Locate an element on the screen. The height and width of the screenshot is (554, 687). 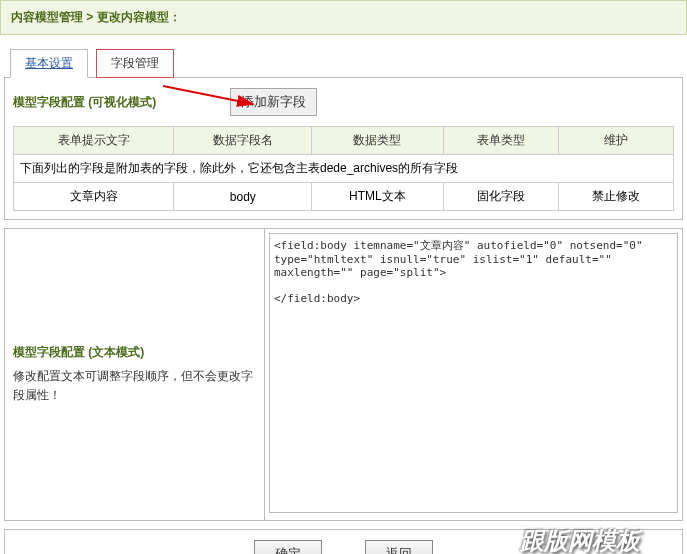
cell-maintain: 禁止修改 is located at coordinates (616, 197).